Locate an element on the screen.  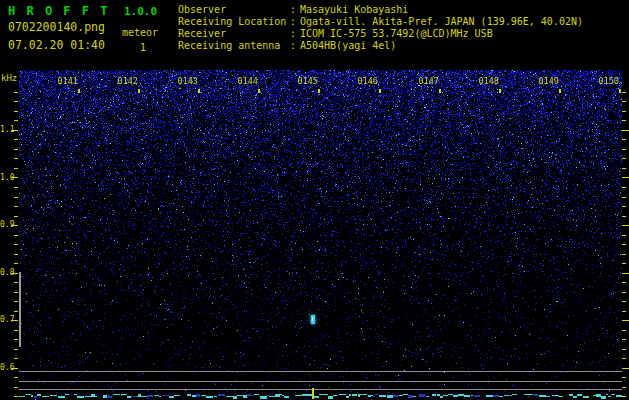
carrier-line is located at coordinates (320, 390).